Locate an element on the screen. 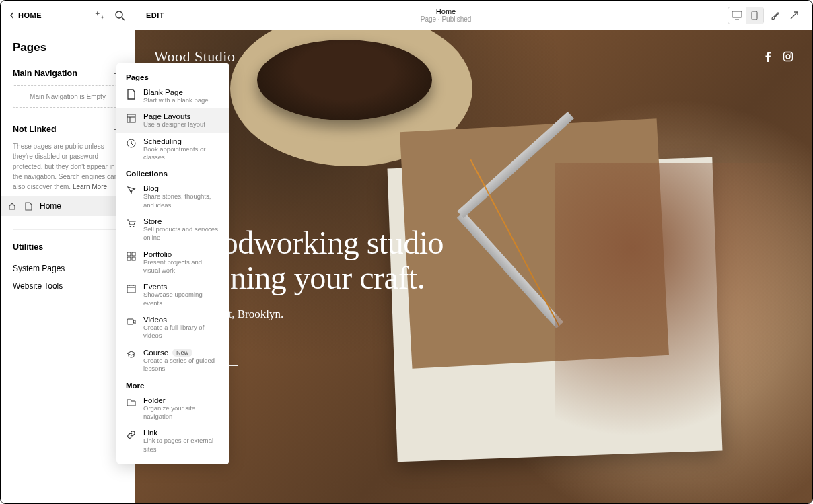  flyout-item-title: Store is located at coordinates (182, 221).